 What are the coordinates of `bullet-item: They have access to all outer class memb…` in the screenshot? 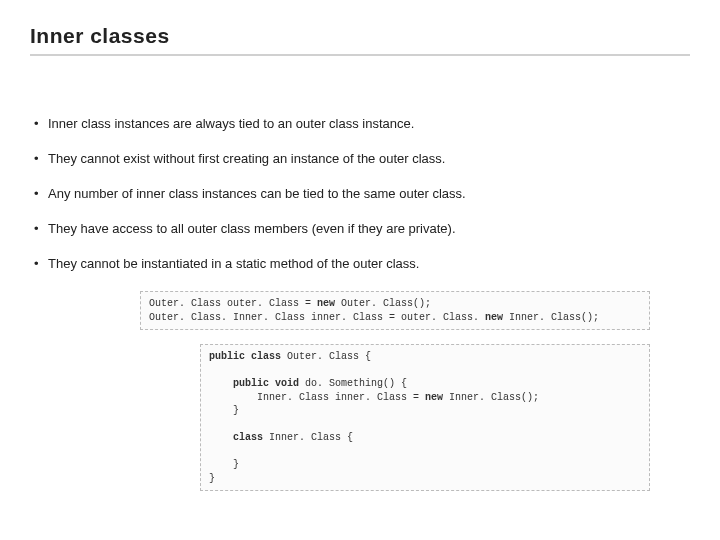 It's located at (362, 228).